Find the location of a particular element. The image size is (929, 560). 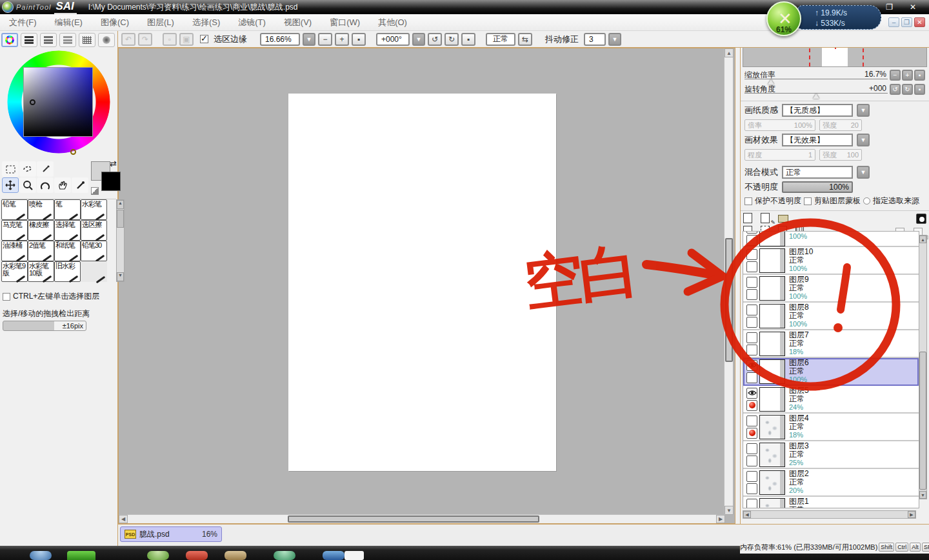

layers-horizontal-scrollbar: ◀ ▶ is located at coordinates (830, 515).